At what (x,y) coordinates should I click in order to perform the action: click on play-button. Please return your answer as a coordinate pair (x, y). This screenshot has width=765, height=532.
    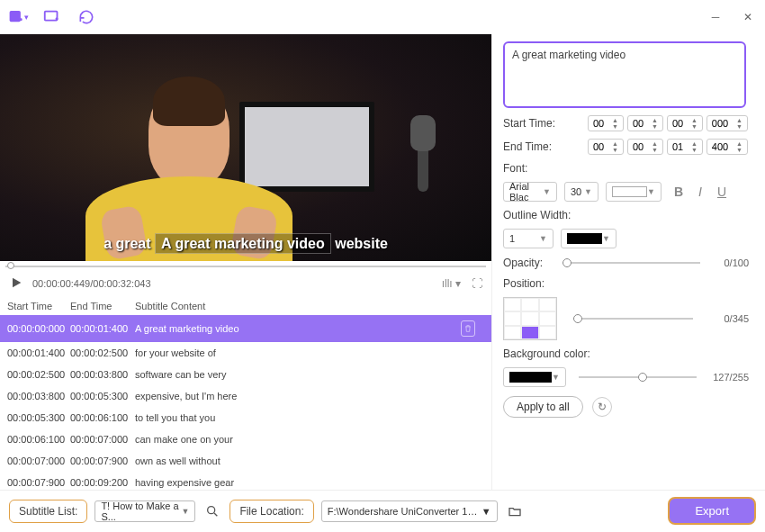
    Looking at the image, I should click on (16, 284).